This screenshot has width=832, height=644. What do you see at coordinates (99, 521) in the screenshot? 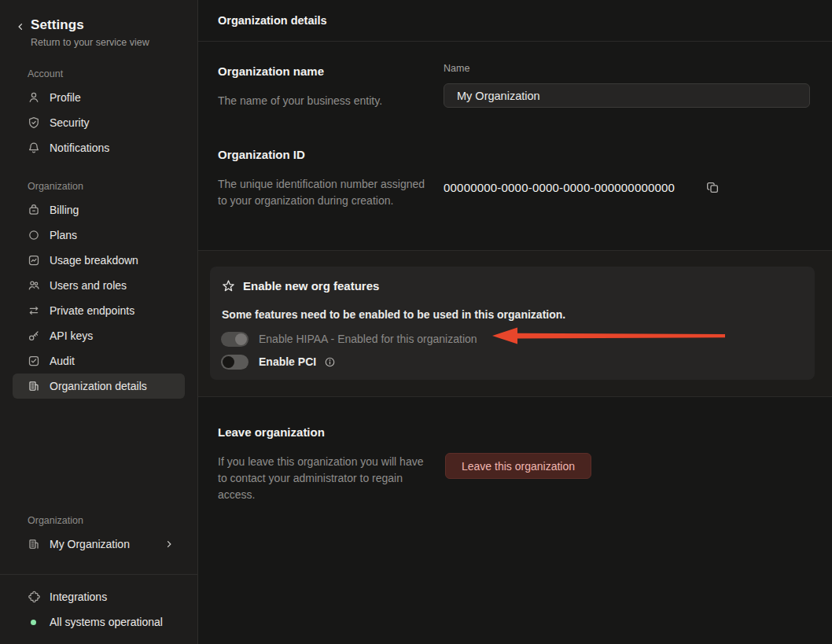
I see `section-label-org-switcher: Organization` at bounding box center [99, 521].